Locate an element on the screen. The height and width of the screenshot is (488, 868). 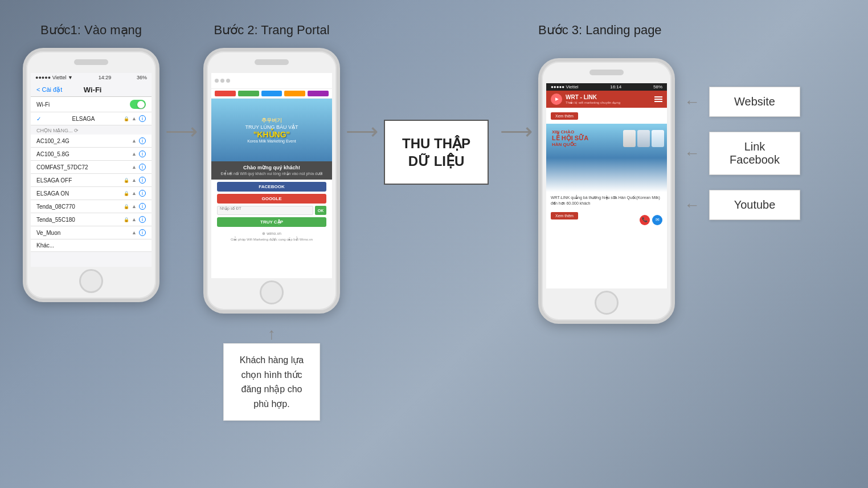
facebook-label: LinkFacebook is located at coordinates (755, 153).